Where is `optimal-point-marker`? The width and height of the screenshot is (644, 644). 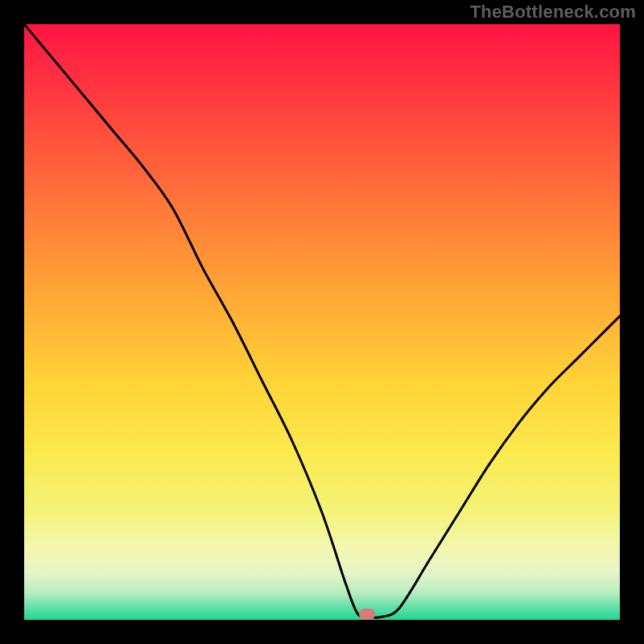
optimal-point-marker is located at coordinates (367, 614).